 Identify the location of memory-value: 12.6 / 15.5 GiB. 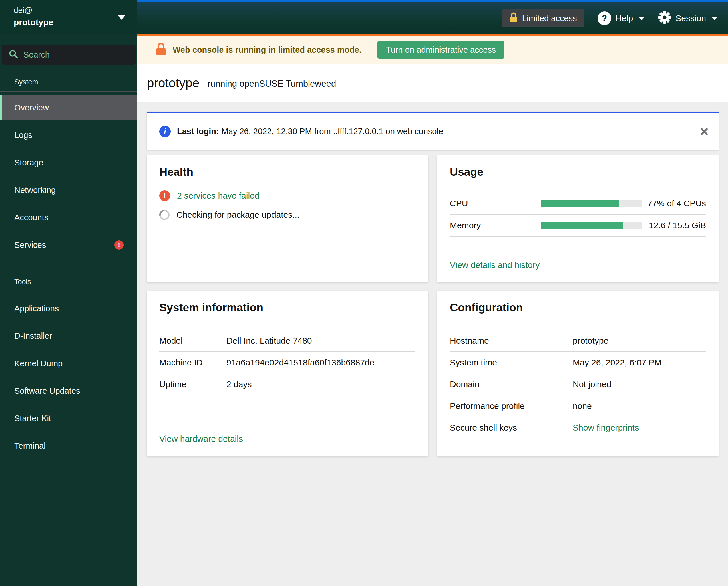
(674, 226).